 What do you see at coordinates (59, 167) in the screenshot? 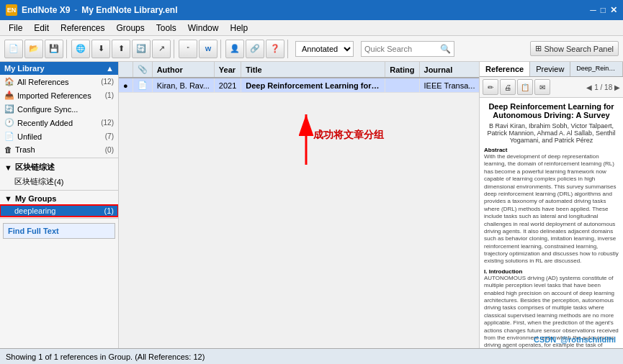
I see `sidebar-group-blockchain: ▼ 区块链综述` at bounding box center [59, 167].